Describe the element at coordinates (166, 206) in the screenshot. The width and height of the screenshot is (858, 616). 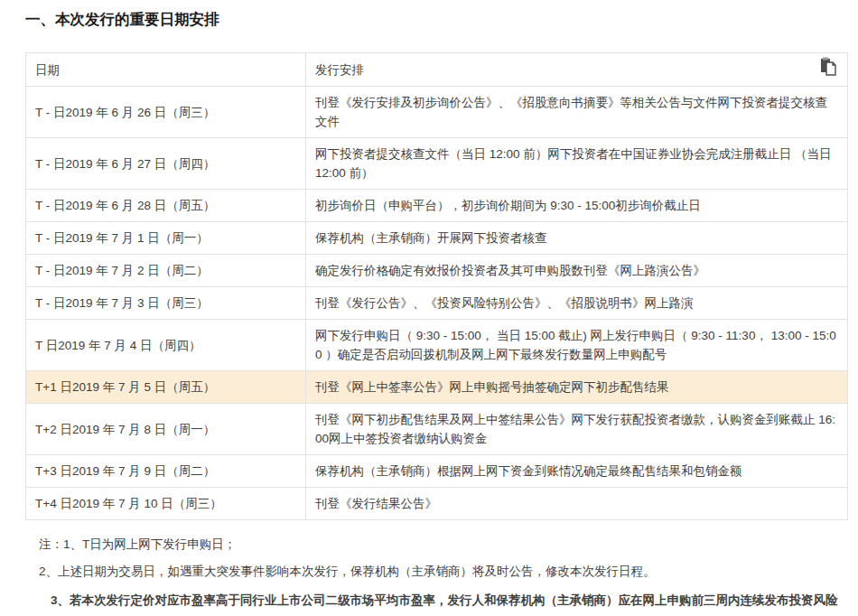
I see `date-cell: T - 日2019 年 6 月 28 日（周五）` at that location.